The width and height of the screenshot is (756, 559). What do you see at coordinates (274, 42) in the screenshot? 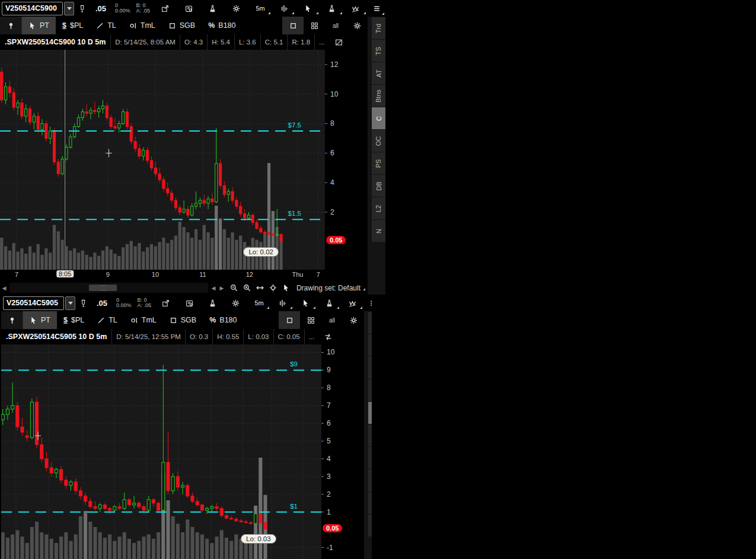
I see `ohlc-field: C: 5.1` at bounding box center [274, 42].